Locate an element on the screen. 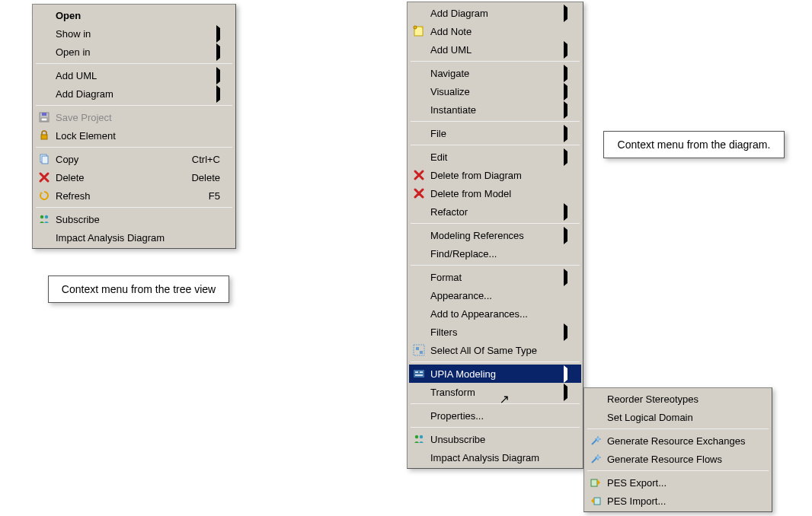 This screenshot has height=516, width=812. menu-item-find-replace: Find/Replace... is located at coordinates (495, 253).